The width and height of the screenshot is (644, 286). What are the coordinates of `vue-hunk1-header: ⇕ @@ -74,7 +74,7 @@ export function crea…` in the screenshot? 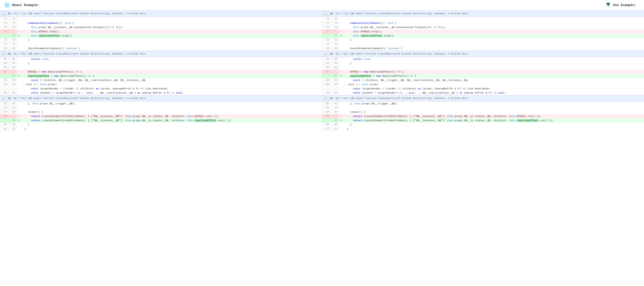 It's located at (483, 14).